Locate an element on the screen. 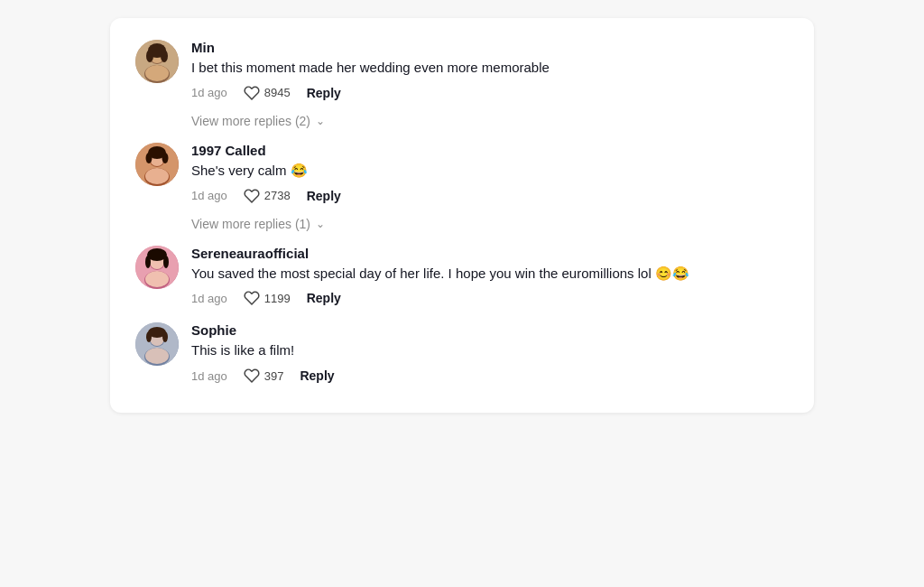 Image resolution: width=924 pixels, height=587 pixels. comment-1997called: 1997 Called She's very calm 😂 1d ago 273… is located at coordinates (462, 190).